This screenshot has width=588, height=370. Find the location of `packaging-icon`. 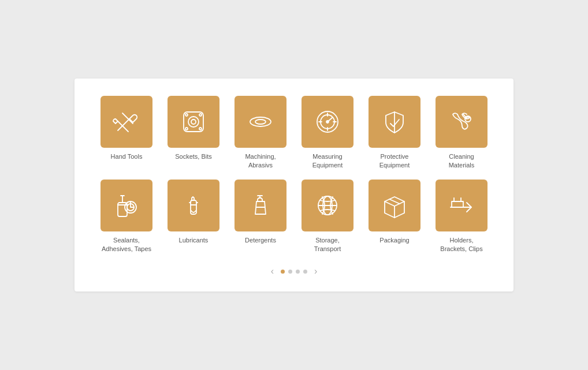

packaging-icon is located at coordinates (395, 205).